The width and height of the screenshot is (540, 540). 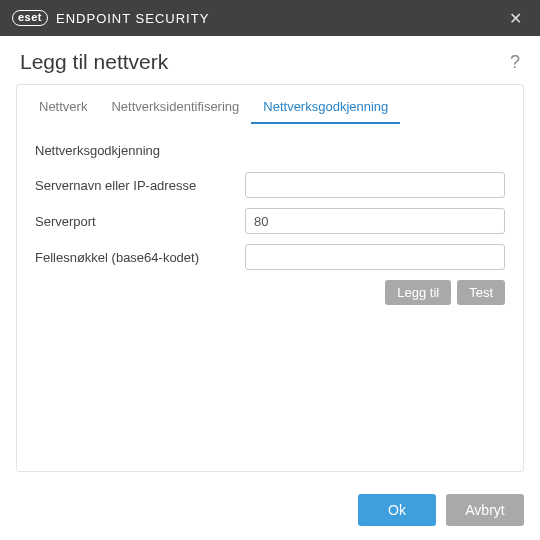 What do you see at coordinates (140, 222) in the screenshot?
I see `server-port-label: Serverport` at bounding box center [140, 222].